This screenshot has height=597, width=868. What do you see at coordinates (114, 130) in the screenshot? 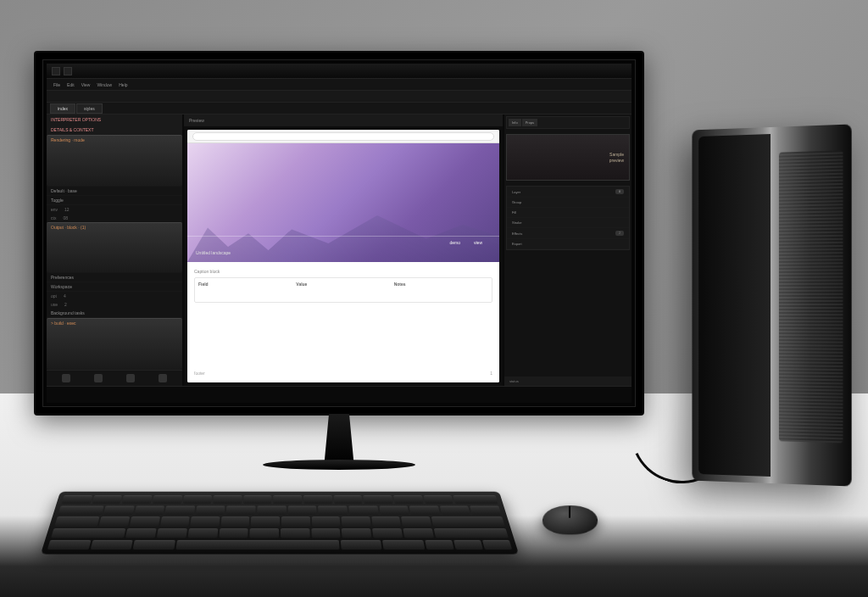
I see `panel-subheader: DETAILS & CONTEXT` at bounding box center [114, 130].